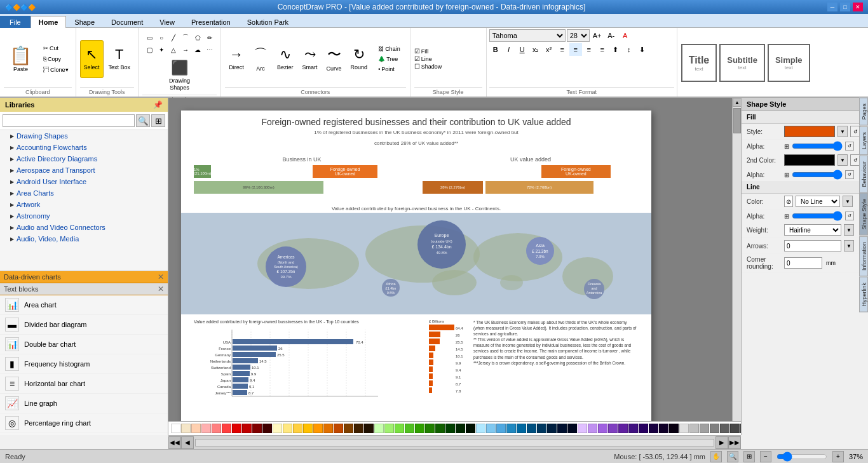  I want to click on library-item-area-charts: ▶ Area Charts, so click(84, 193).